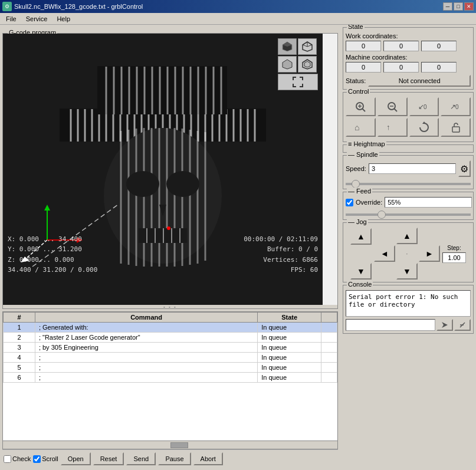  I want to click on view-btn-perspective, so click(307, 64).